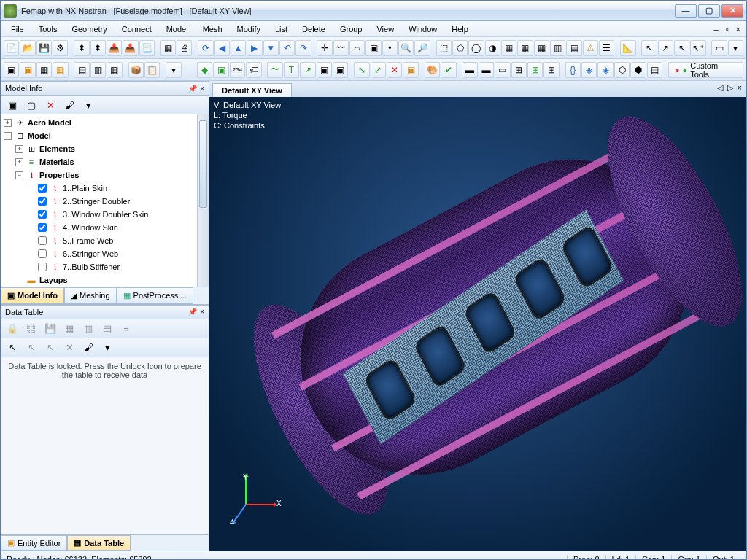  I want to click on page-icon: 📃, so click(147, 48).